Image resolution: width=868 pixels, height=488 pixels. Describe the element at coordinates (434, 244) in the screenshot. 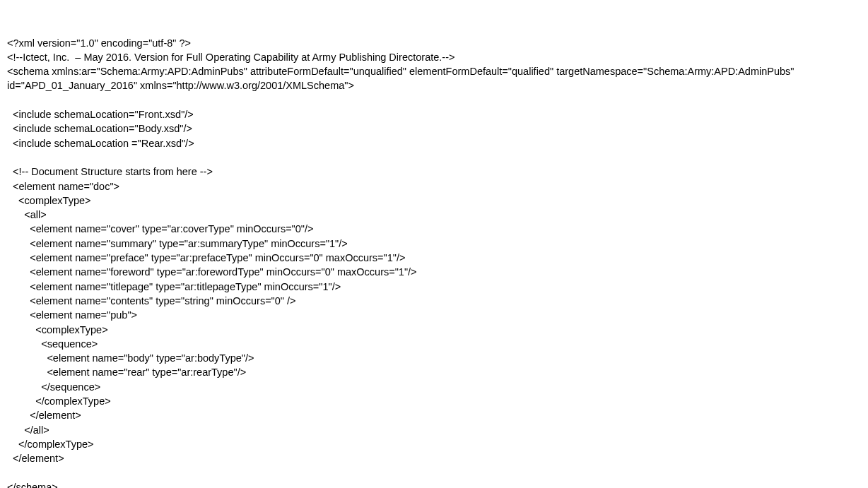

I see `code-line: <element name="summary" type="ar:summary…` at that location.